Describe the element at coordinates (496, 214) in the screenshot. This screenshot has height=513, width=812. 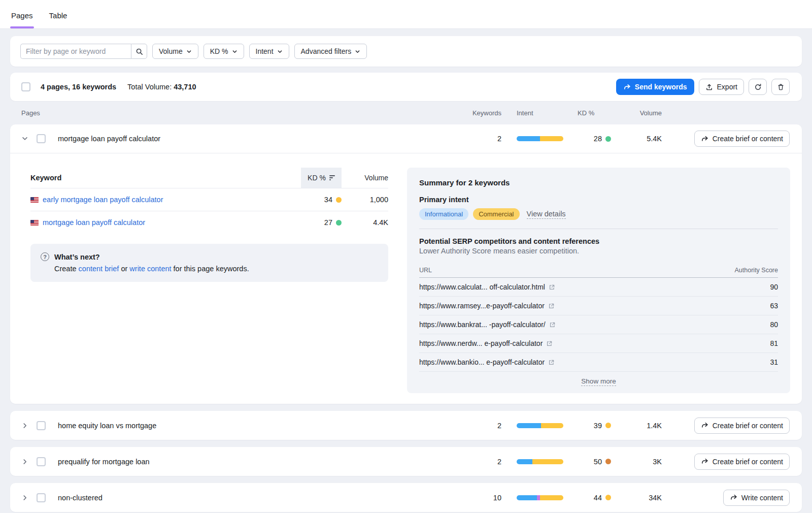
I see `commercial-badge: Commercial` at that location.